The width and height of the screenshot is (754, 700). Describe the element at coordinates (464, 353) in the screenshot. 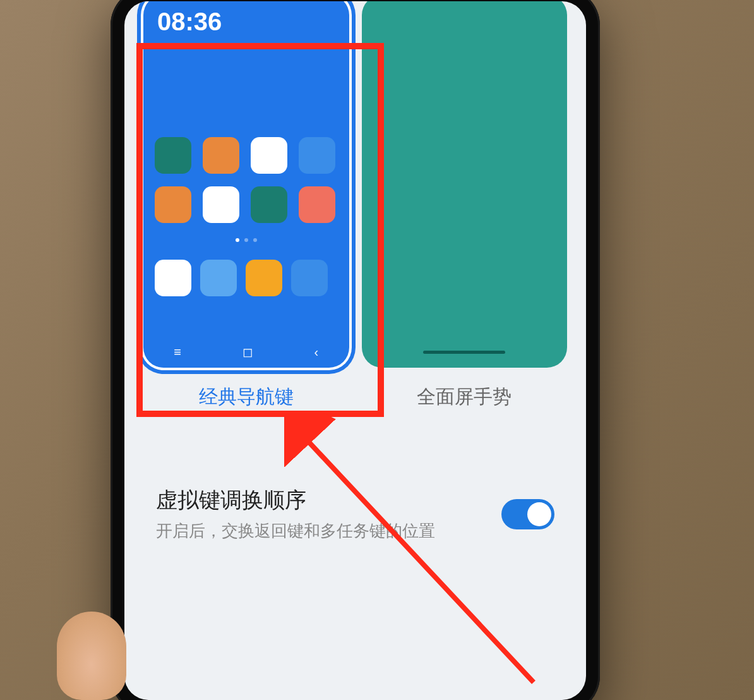

I see `gesture-home-indicator` at that location.